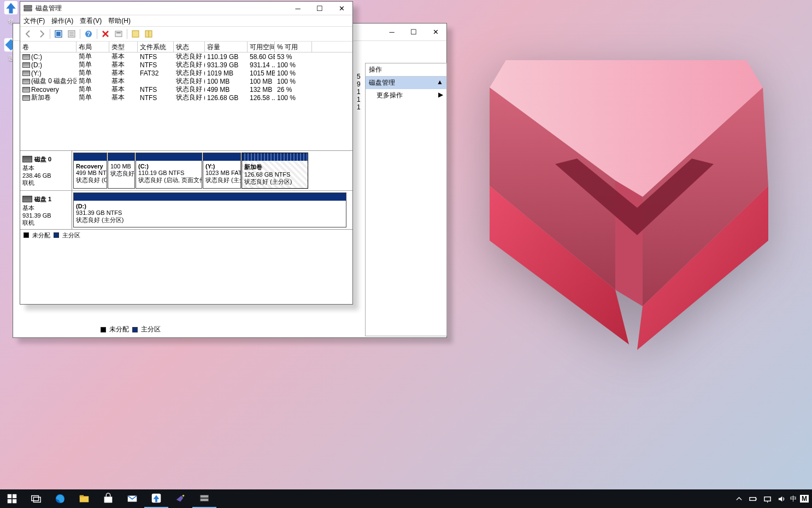 Image resolution: width=812 pixels, height=508 pixels. Describe the element at coordinates (186, 81) in the screenshot. I see `volume-row: (磁盘 0 磁盘分区 2) 简单基本 状态良好 (... 100 MB100 M…` at that location.